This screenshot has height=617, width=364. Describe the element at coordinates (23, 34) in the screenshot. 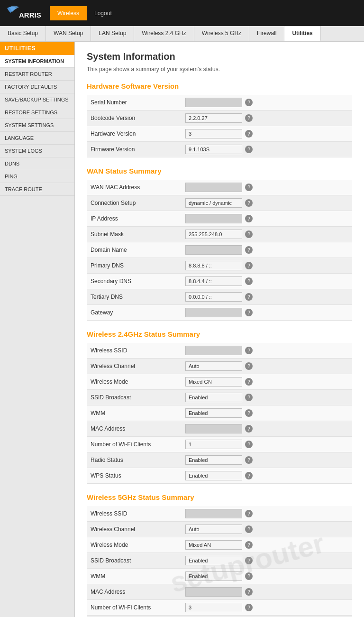

I see `nav-basic-setup: Basic Setup` at that location.